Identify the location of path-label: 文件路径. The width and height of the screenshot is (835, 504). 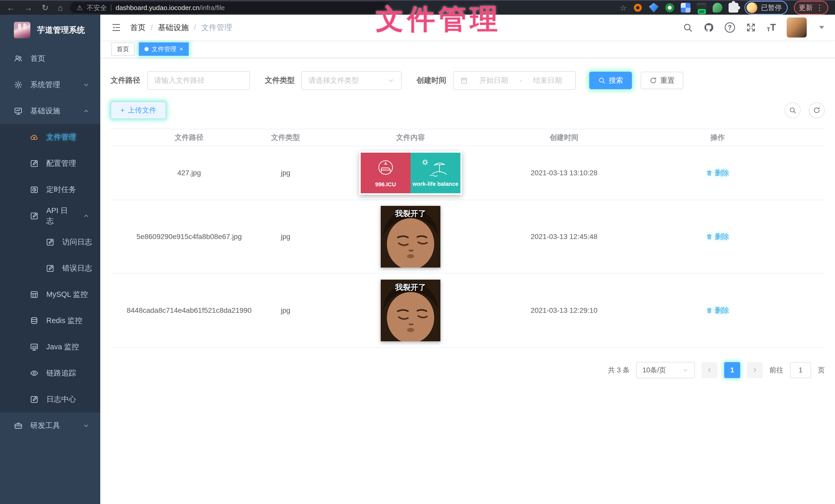
(125, 81).